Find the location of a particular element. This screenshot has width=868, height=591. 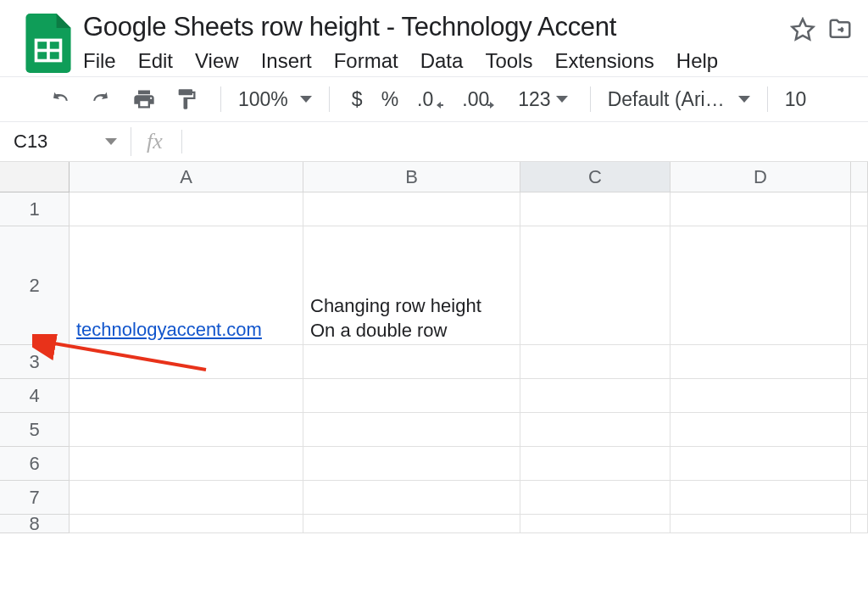

cell-a2: technologyaccent.com is located at coordinates (186, 286).